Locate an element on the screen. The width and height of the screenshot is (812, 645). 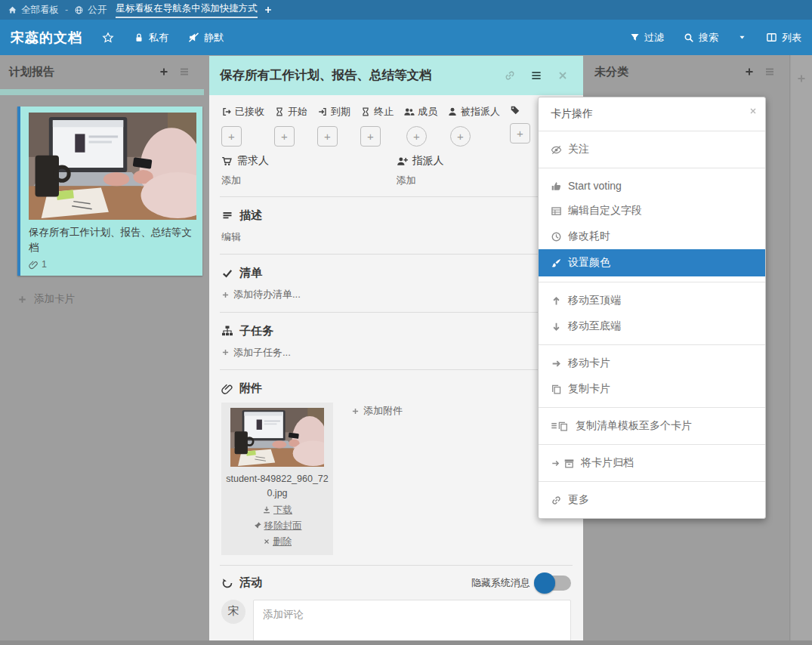
add-checklist-link: 添加待办清单... is located at coordinates (261, 295).